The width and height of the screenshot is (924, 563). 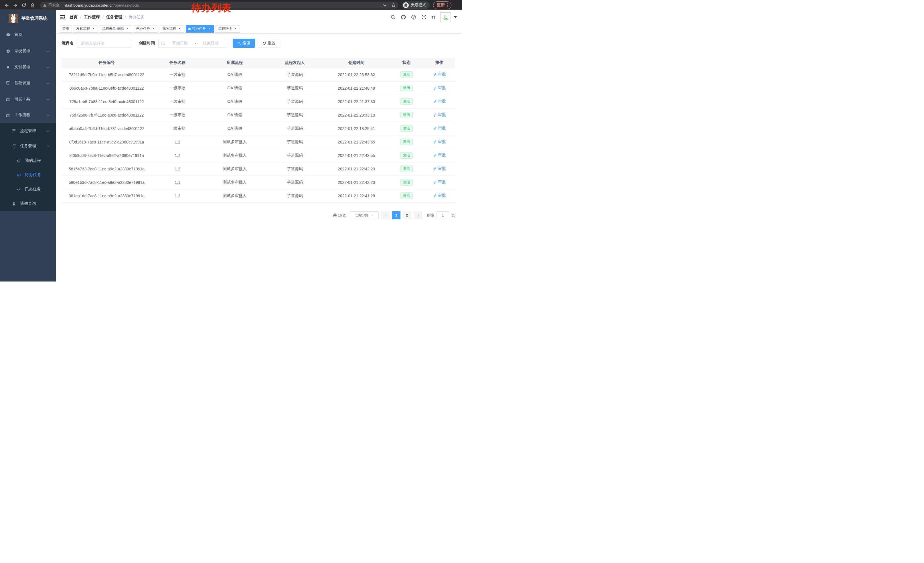 I want to click on saved-password-key-icon, so click(x=385, y=5).